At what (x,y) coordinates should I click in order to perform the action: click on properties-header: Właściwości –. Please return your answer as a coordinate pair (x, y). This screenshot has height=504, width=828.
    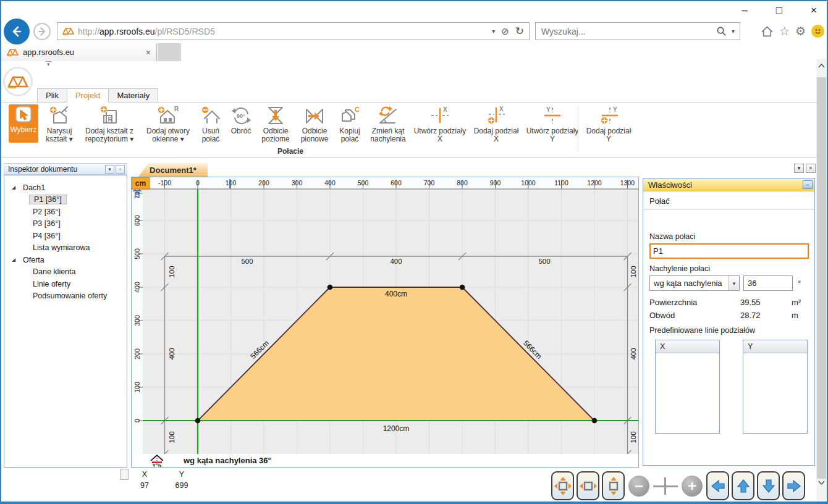
    Looking at the image, I should click on (729, 185).